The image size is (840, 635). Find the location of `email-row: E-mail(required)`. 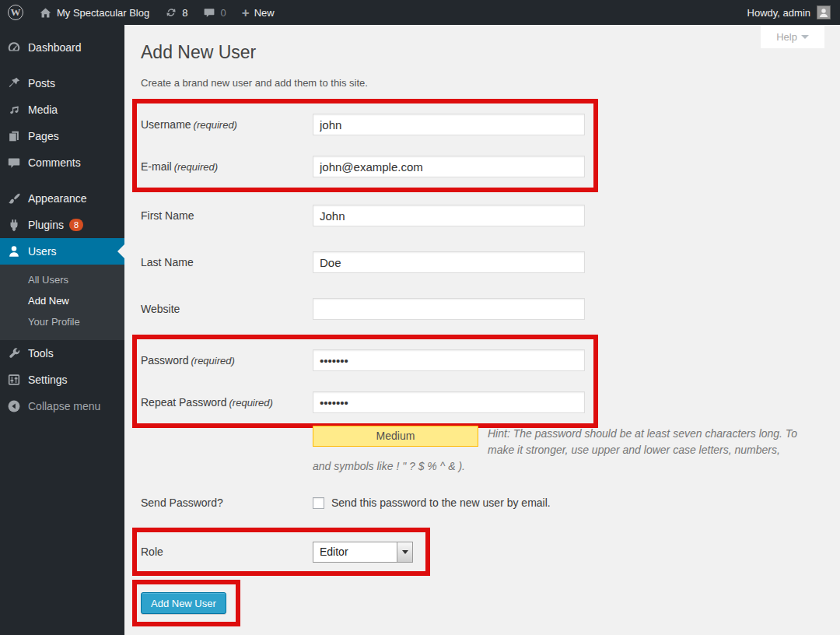

email-row: E-mail(required) is located at coordinates (366, 167).